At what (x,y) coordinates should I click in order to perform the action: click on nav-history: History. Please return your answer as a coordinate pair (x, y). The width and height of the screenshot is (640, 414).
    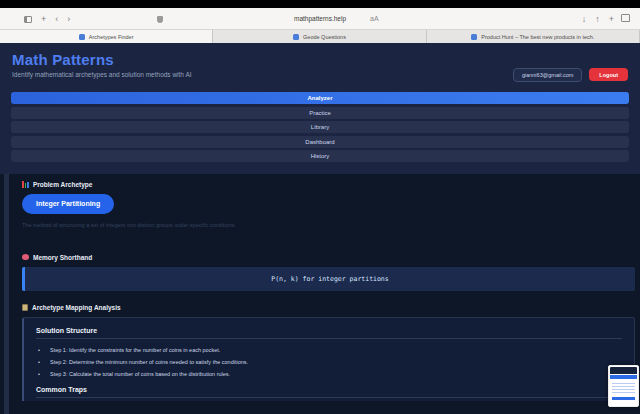
    Looking at the image, I should click on (320, 156).